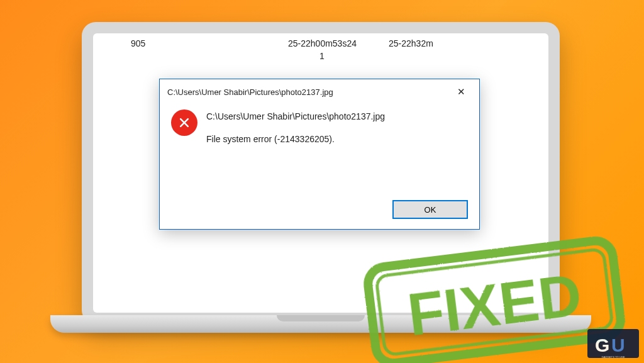 Image resolution: width=644 pixels, height=363 pixels. I want to click on bg-text-fragment: 25-22h00m53s24, so click(322, 43).